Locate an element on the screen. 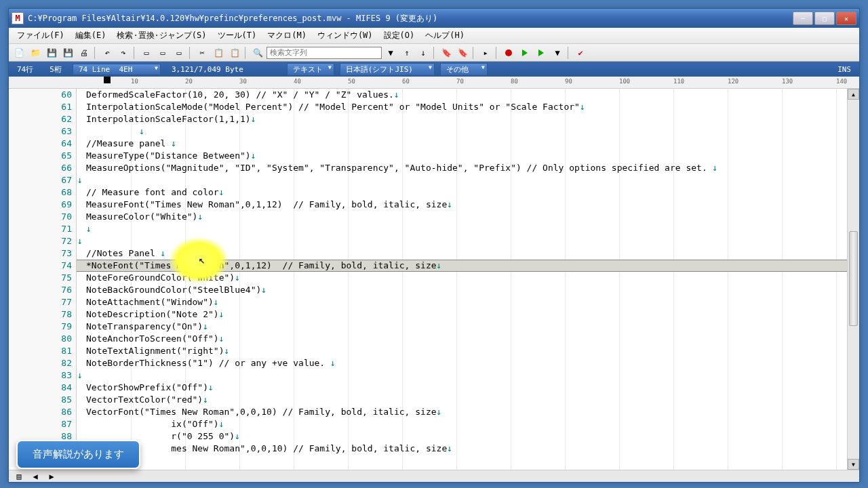 Image resolution: width=868 pixels, height=488 pixels. redo-icon: ↷ is located at coordinates (123, 53).